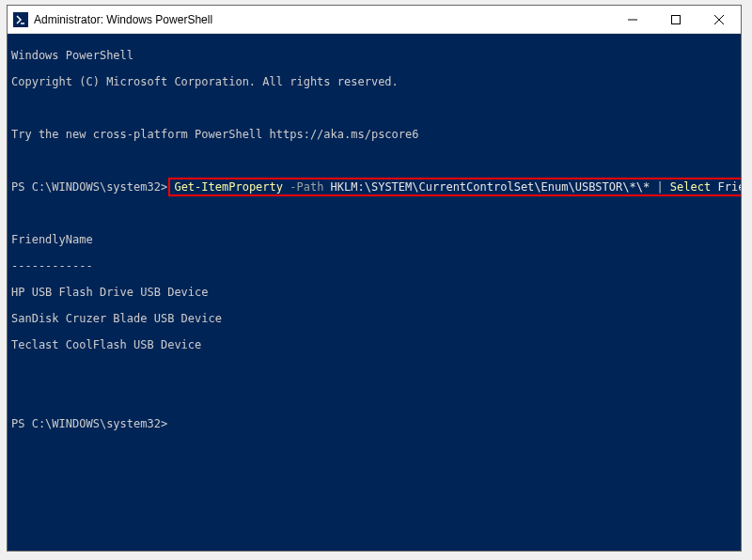 The width and height of the screenshot is (752, 560). What do you see at coordinates (374, 424) in the screenshot?
I see `prompt-line: PS C:\WINDOWS\system32>` at bounding box center [374, 424].